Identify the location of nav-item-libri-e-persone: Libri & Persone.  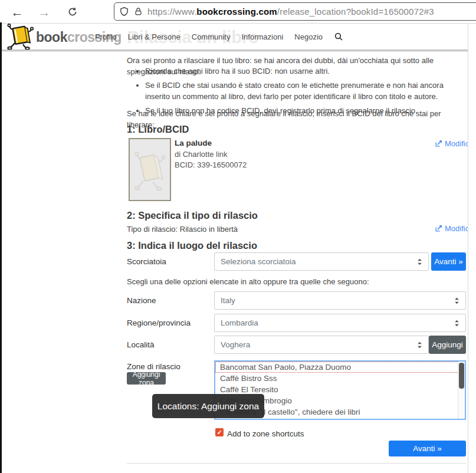
(155, 37).